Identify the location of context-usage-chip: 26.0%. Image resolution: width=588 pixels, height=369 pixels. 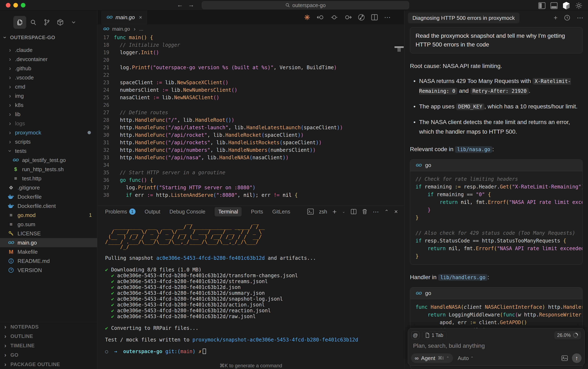
(568, 335).